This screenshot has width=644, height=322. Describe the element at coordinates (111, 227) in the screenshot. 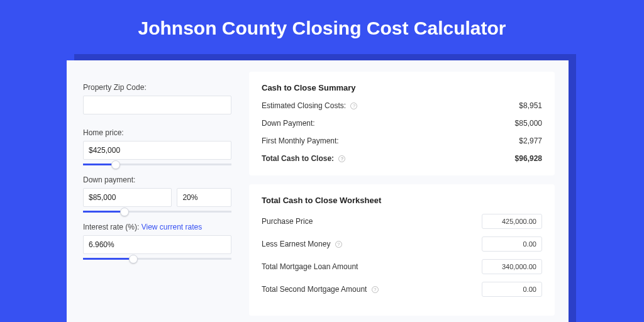

I see `interest-label: Interest rate (%):` at that location.